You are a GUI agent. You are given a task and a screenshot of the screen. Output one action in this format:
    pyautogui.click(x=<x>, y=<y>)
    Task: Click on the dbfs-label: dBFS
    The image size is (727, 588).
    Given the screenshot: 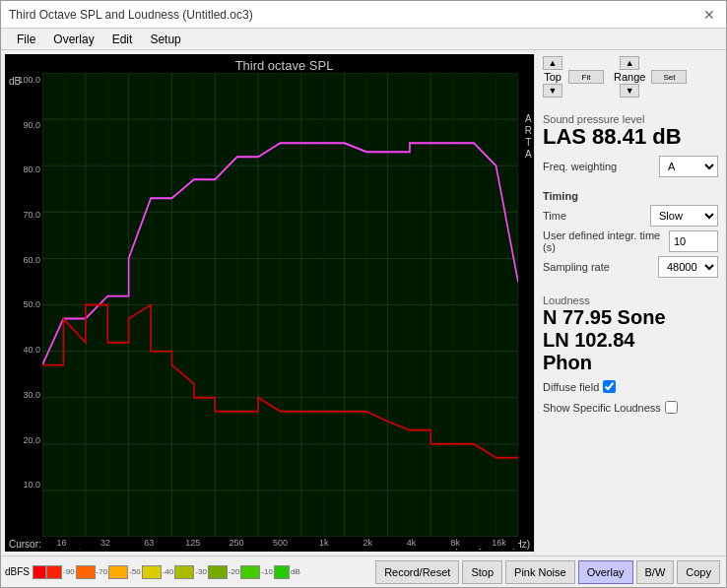 What is the action you would take?
    pyautogui.click(x=18, y=571)
    